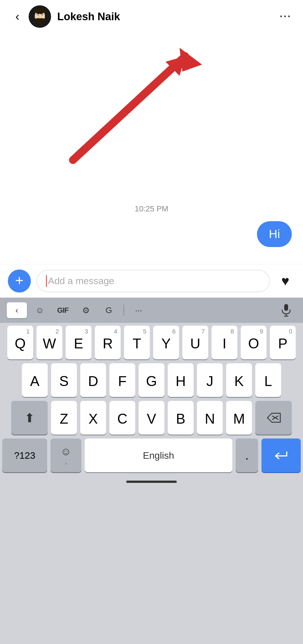 This screenshot has width=303, height=644. What do you see at coordinates (93, 380) in the screenshot?
I see `key-d: D` at bounding box center [93, 380].